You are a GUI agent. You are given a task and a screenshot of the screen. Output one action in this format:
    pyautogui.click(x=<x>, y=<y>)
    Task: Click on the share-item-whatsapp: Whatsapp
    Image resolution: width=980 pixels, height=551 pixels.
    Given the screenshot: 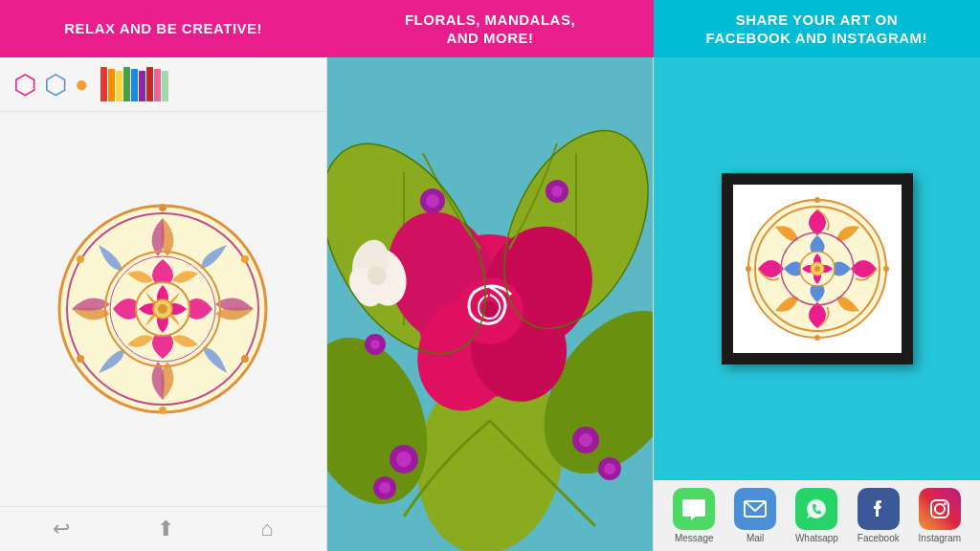 What is the action you would take?
    pyautogui.click(x=817, y=516)
    